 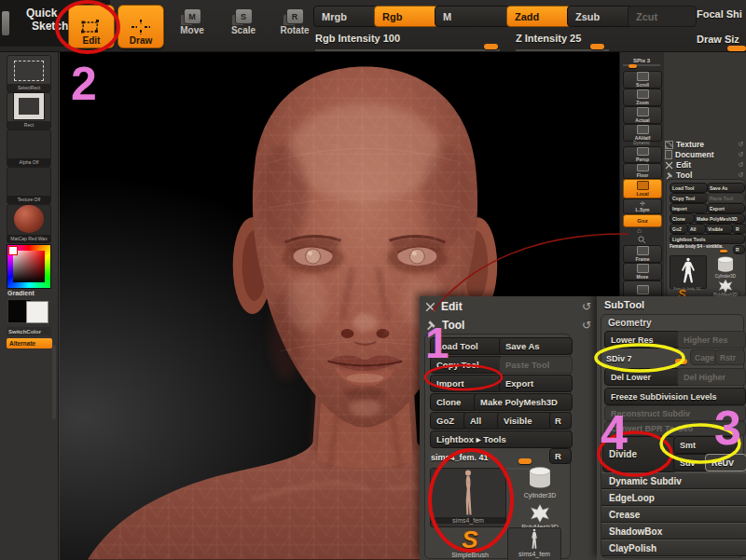 I want to click on move-shelf-button: Move, so click(x=642, y=272).